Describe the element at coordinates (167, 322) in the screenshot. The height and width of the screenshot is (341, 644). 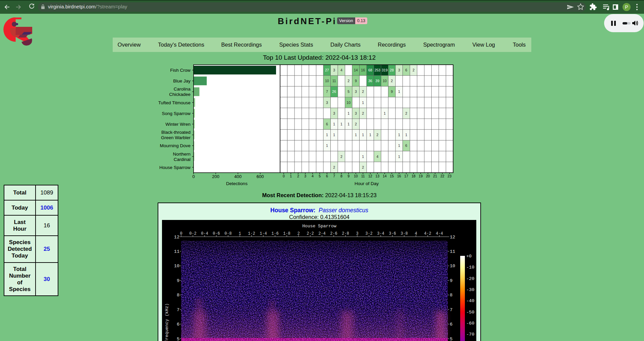
I see `svg-text: Frequency (kHz)` at that location.